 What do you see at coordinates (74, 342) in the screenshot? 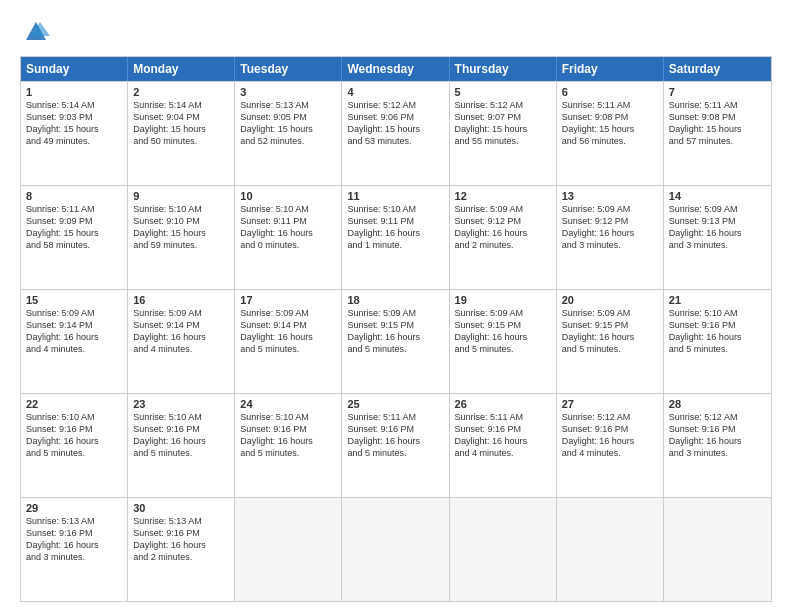
I see `calendar-cell: 15Sunrise: 5:09 AM Sunset: 9:14 PM Dayli…` at bounding box center [74, 342].